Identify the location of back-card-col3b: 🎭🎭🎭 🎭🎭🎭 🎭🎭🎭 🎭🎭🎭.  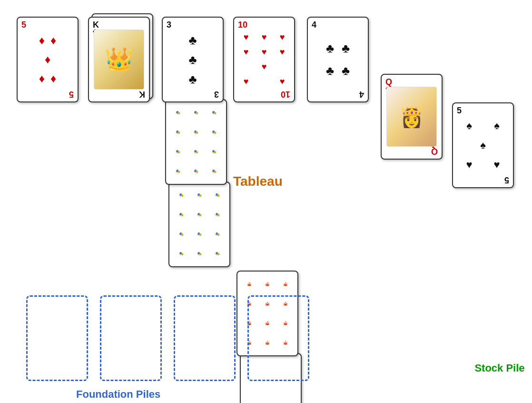
(199, 224).